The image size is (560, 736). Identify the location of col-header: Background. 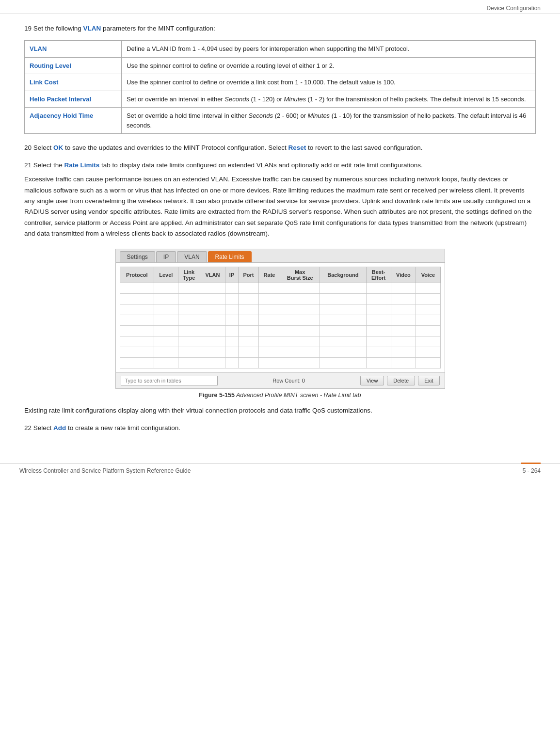
(343, 275).